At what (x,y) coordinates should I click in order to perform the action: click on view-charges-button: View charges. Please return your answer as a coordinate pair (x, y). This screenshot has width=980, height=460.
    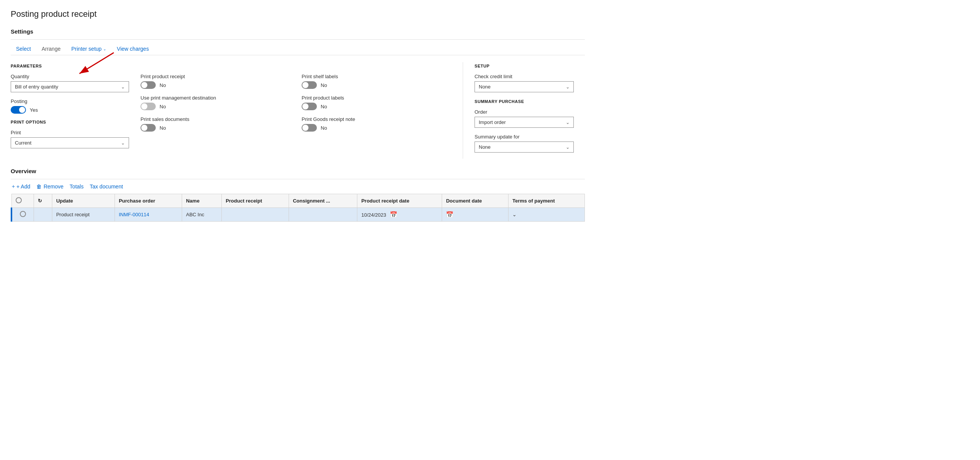
    Looking at the image, I should click on (133, 49).